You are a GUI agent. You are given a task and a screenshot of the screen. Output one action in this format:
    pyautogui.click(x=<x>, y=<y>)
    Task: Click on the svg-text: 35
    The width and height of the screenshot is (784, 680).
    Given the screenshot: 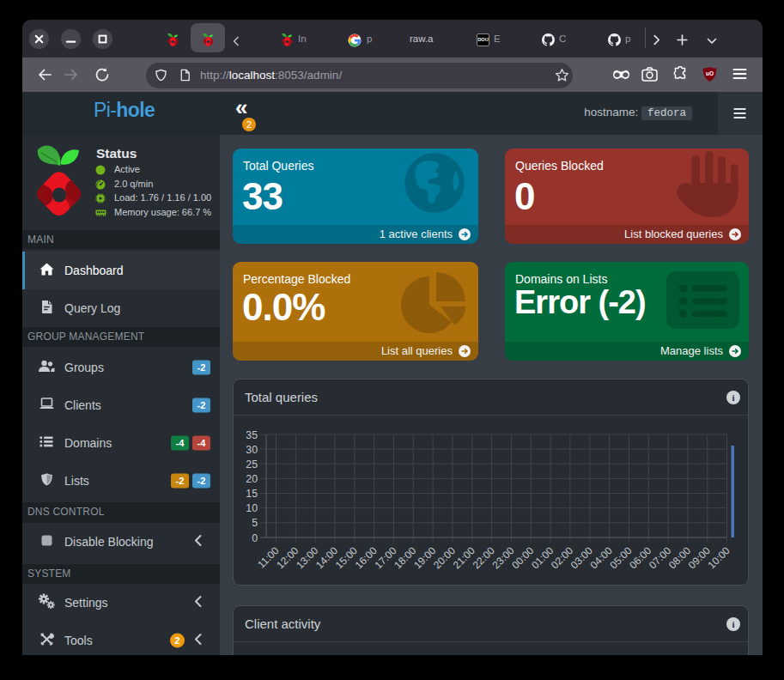 What is the action you would take?
    pyautogui.click(x=252, y=435)
    